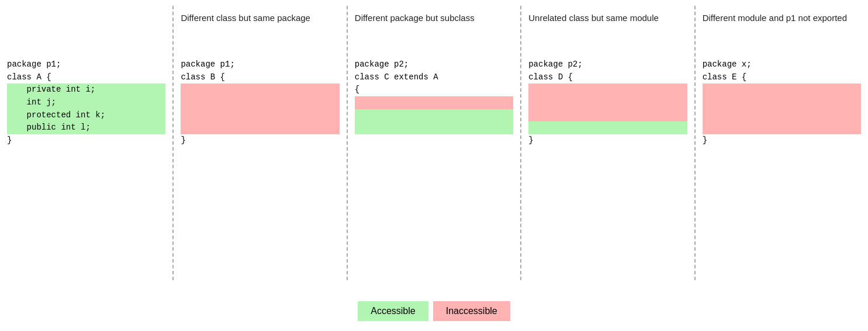  What do you see at coordinates (87, 78) in the screenshot?
I see `code-line: class A {` at bounding box center [87, 78].